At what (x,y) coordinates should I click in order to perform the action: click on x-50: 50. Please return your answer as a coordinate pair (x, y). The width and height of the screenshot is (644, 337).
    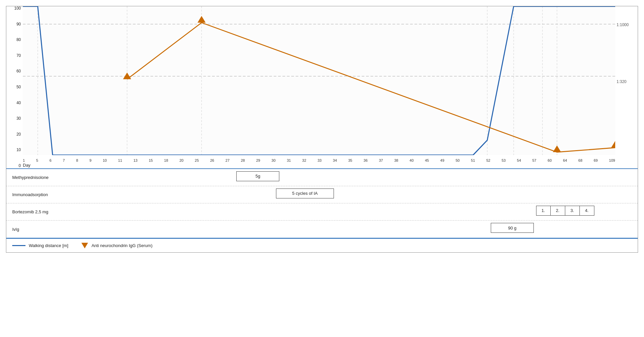
    Looking at the image, I should click on (458, 160).